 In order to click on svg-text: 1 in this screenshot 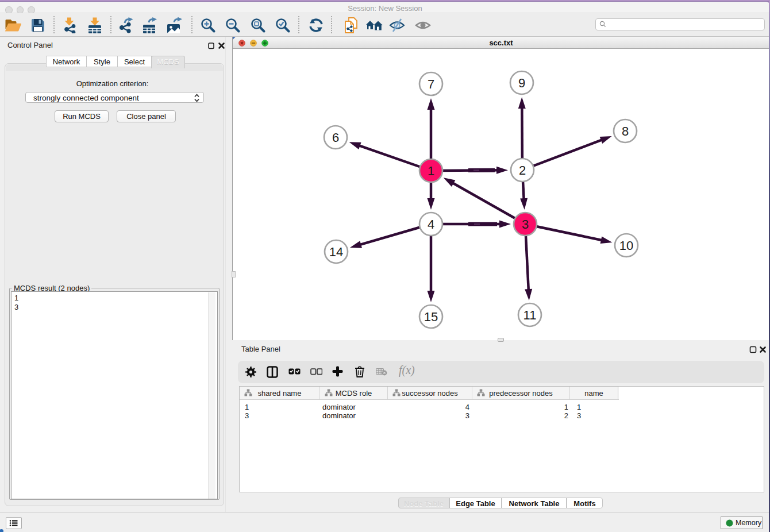, I will do `click(431, 171)`.